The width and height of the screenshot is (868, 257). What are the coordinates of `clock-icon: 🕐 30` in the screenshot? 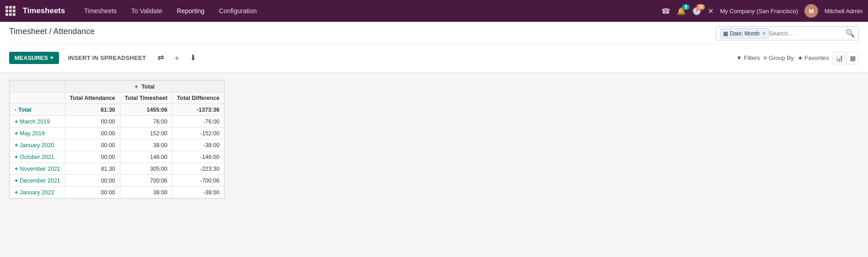 It's located at (697, 11).